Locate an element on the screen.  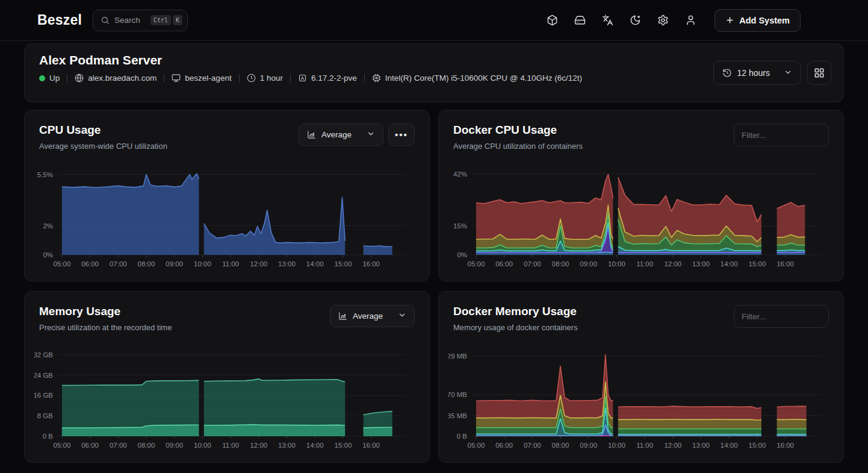
memory-usage-chart: 0 B8 GB16 GB24 GB32 GB05:0006:0007:0008:… is located at coordinates (222, 402).